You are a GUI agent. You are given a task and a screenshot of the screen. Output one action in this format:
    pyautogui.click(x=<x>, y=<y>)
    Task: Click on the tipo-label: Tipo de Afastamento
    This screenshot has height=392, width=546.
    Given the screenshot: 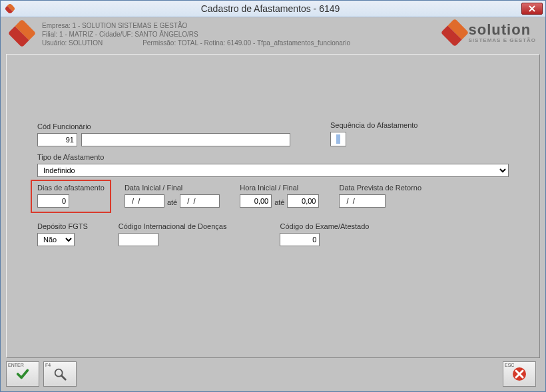 What is the action you would take?
    pyautogui.click(x=273, y=157)
    